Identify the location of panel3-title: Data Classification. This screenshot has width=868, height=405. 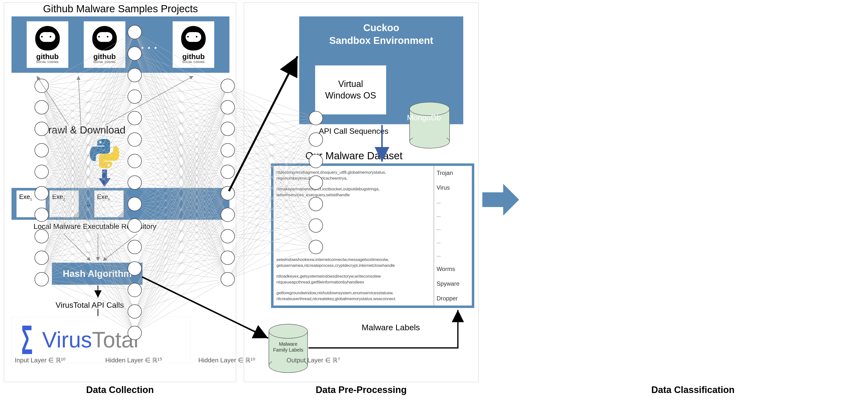
(693, 390).